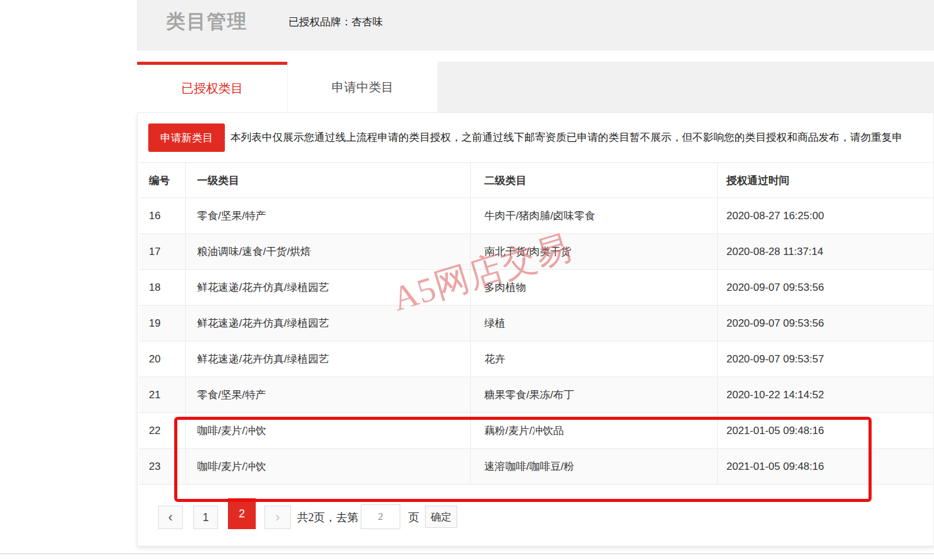  Describe the element at coordinates (536, 395) in the screenshot. I see `table-row: 21 零食/坚果/特产 糖果零食/果冻/布丁 2020-10-22 14:14:…` at that location.